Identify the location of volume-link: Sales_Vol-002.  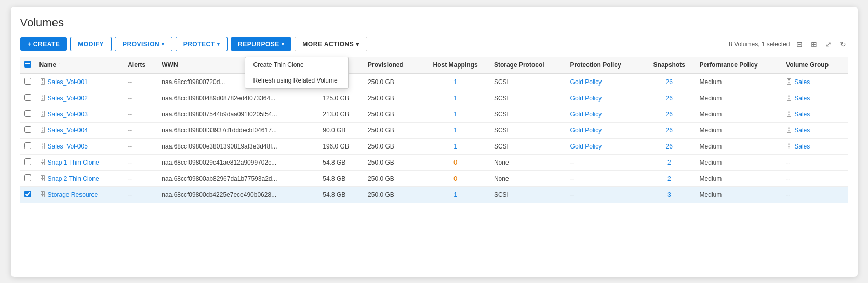
(68, 98).